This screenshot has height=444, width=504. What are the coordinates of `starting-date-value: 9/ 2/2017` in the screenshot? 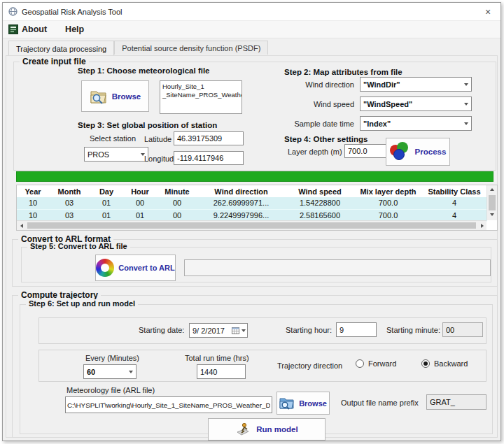 It's located at (209, 331).